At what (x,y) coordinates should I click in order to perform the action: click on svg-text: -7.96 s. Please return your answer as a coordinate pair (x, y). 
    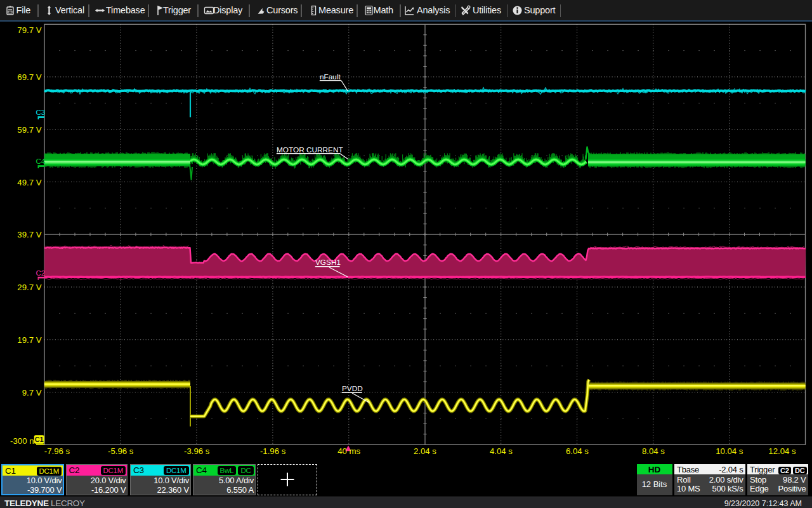
    Looking at the image, I should click on (57, 451).